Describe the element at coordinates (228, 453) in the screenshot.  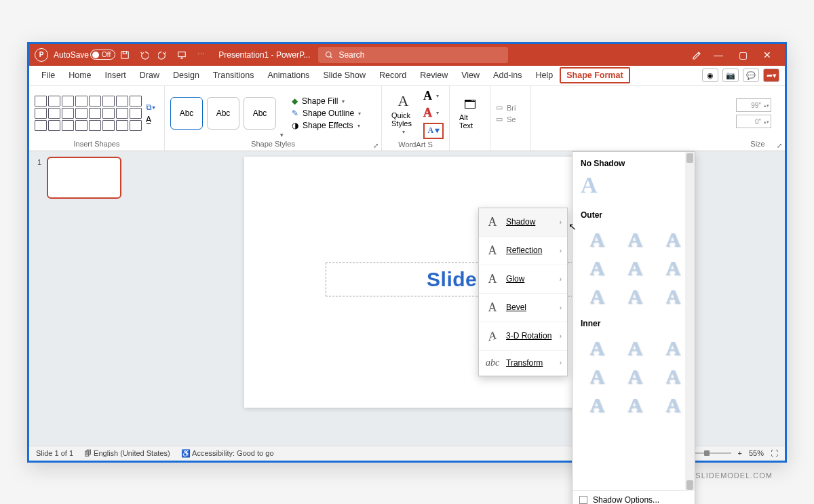
I see `accessibility-indicator: ♿ Accessibility: Good to go` at that location.